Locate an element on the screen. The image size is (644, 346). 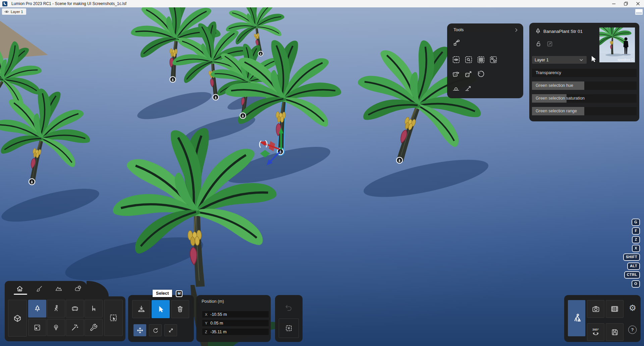
mass-select-button is located at coordinates (113, 318).